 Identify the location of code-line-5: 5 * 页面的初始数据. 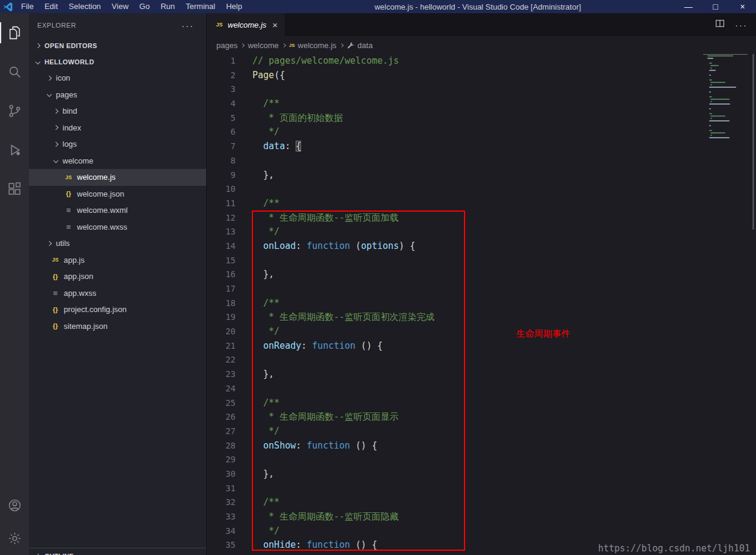
(481, 118).